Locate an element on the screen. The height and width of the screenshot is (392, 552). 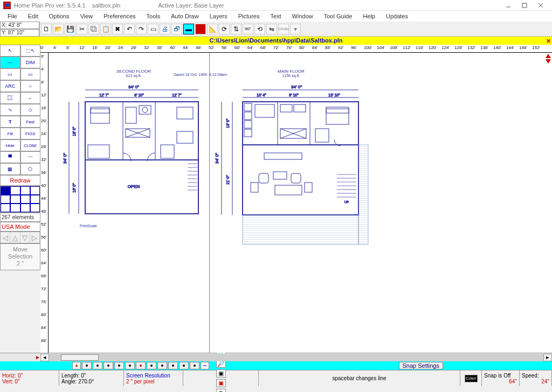
delete-icon: ✖ is located at coordinates (118, 29).